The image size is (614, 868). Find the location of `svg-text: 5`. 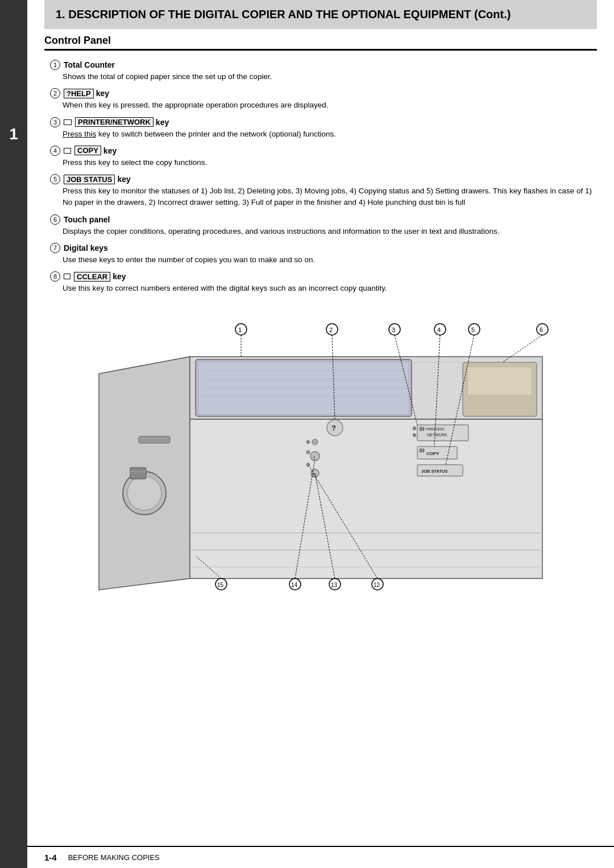

svg-text: 5 is located at coordinates (473, 330).